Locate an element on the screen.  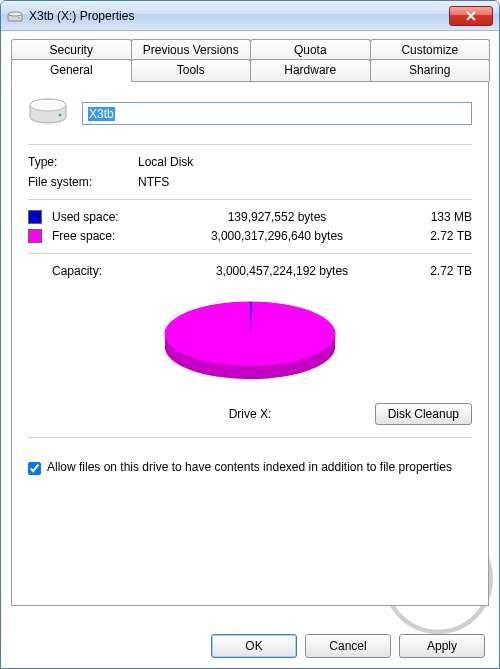
drive-name-row: X3tb is located at coordinates (250, 113).